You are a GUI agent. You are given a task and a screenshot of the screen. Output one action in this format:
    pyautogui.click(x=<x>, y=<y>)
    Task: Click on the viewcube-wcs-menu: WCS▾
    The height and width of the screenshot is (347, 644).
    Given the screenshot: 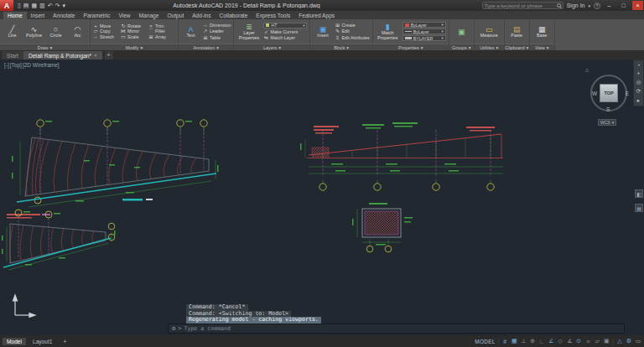 What is the action you would take?
    pyautogui.click(x=607, y=122)
    